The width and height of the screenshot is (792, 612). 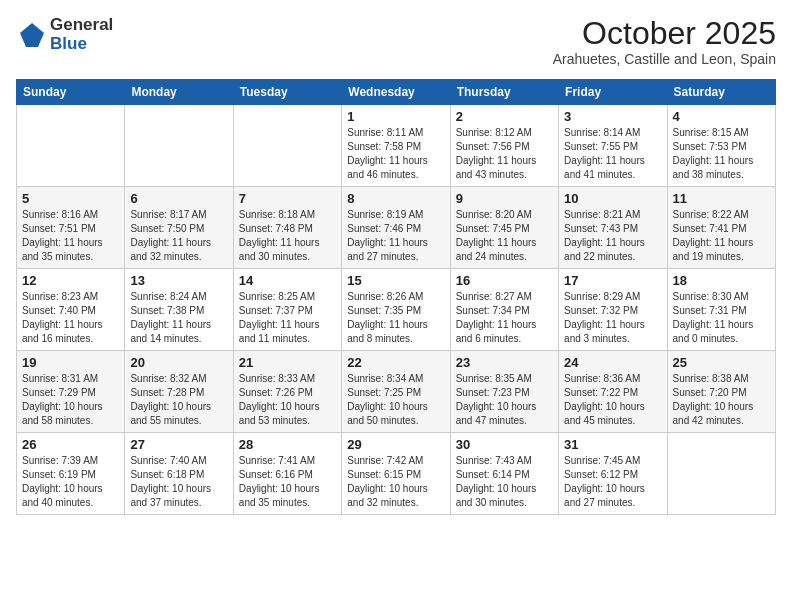 I want to click on day-number: 5, so click(x=70, y=198).